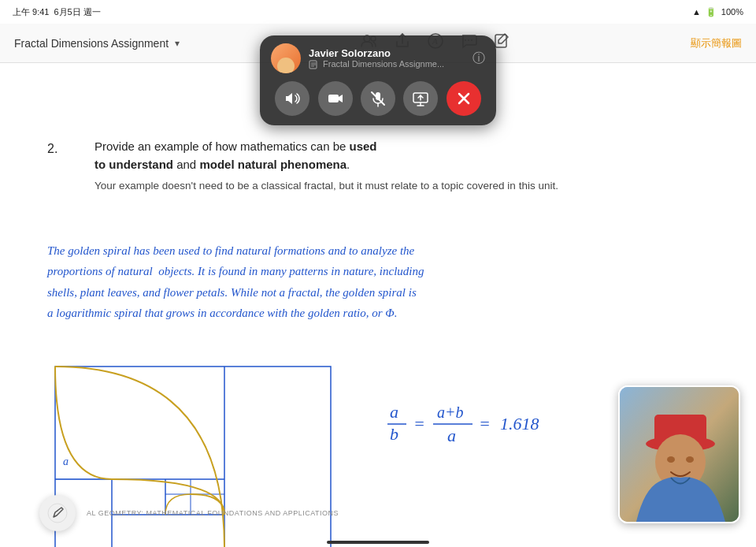 This screenshot has height=547, width=756. What do you see at coordinates (450, 412) in the screenshot?
I see `svg-text: a+b` at bounding box center [450, 412].